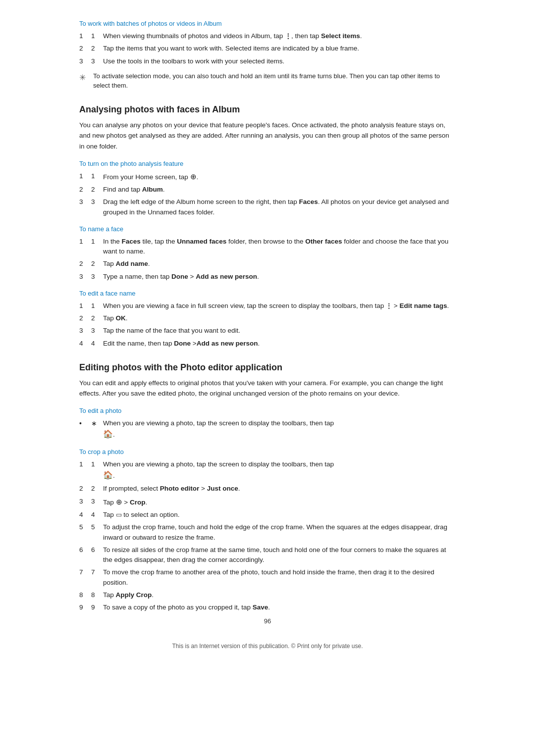 The height and width of the screenshot is (756, 535). What do you see at coordinates (268, 489) in the screenshot?
I see `list-item: 2 If prompted, select Photo editor > Jus…` at bounding box center [268, 489].